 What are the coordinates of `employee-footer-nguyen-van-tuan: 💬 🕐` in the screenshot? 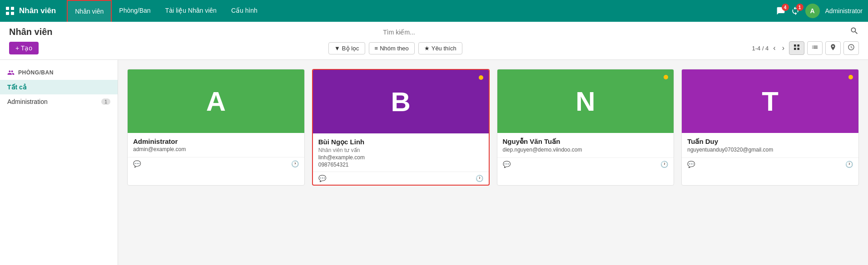 It's located at (586, 164).